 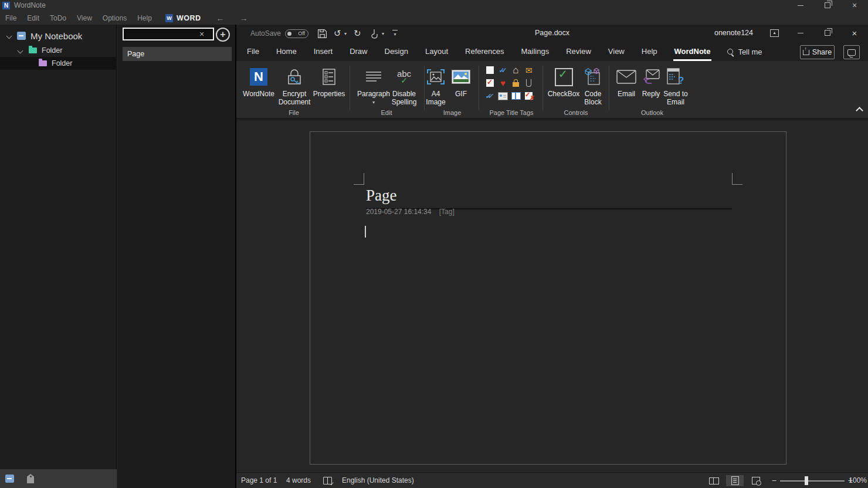 What do you see at coordinates (616, 52) in the screenshot?
I see `tab-view: View` at bounding box center [616, 52].